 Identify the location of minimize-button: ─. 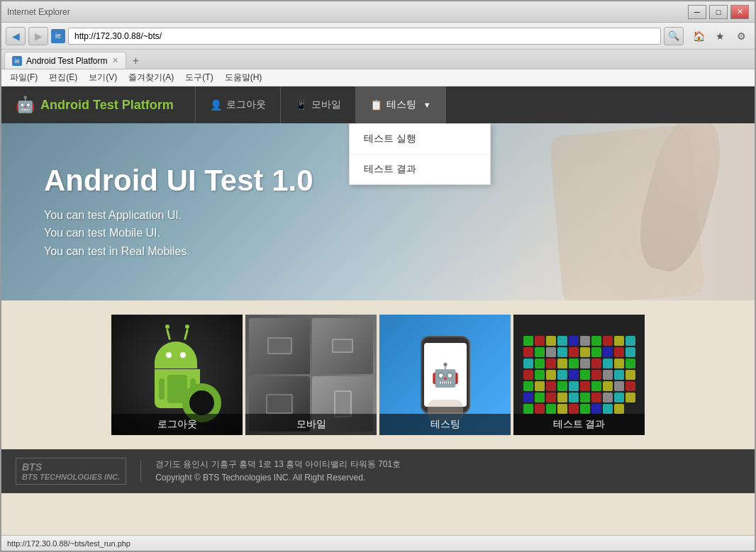
(697, 12).